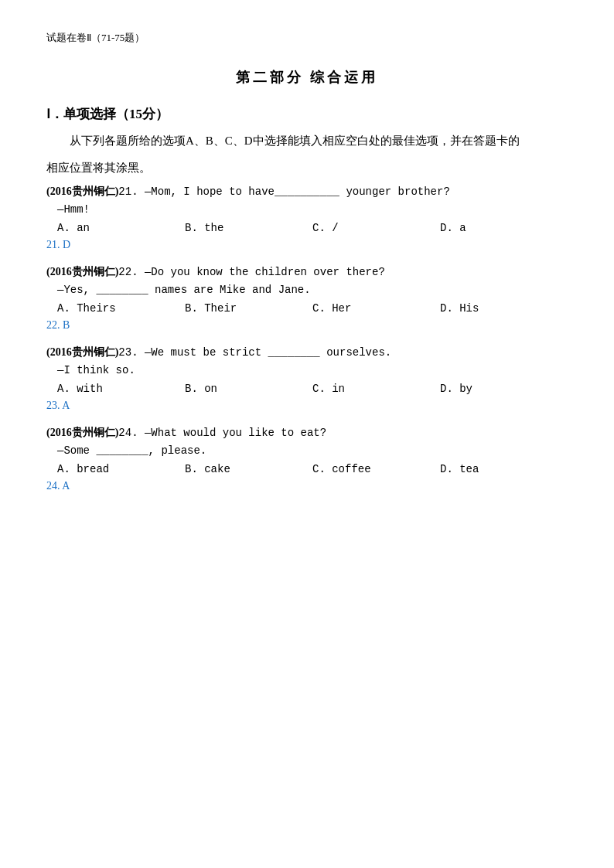 Image resolution: width=614 pixels, height=868 pixels. I want to click on answer-q23: 23. A, so click(307, 406).